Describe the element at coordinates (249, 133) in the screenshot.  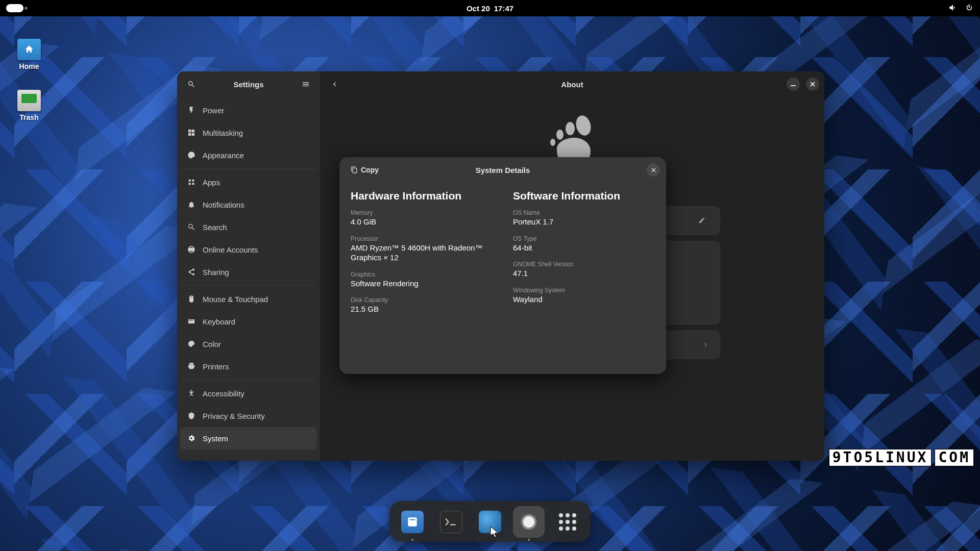
I see `nav-multitasking: Multitasking` at that location.